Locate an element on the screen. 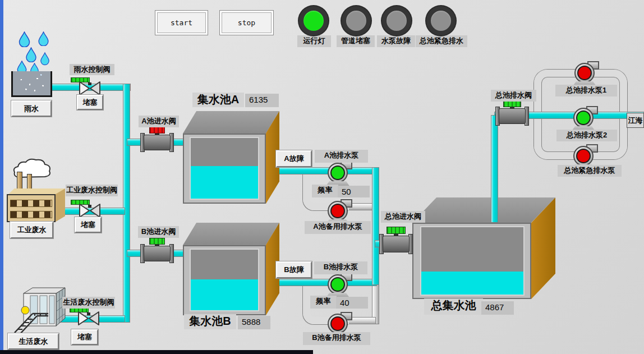 Image resolution: width=644 pixels, height=354 pixels. rain-basin is located at coordinates (31, 84).